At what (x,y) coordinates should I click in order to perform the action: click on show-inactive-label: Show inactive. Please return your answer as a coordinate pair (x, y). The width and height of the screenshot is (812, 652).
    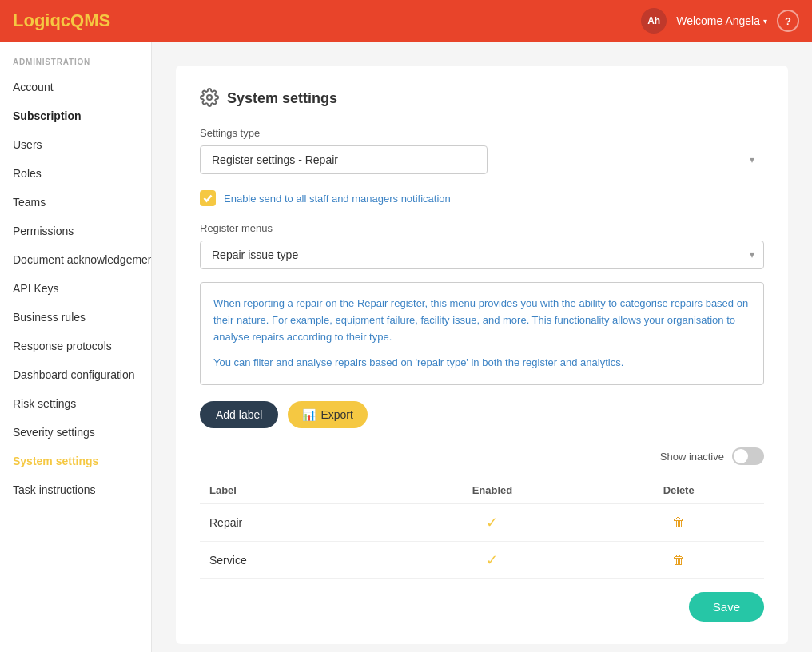
    Looking at the image, I should click on (692, 457).